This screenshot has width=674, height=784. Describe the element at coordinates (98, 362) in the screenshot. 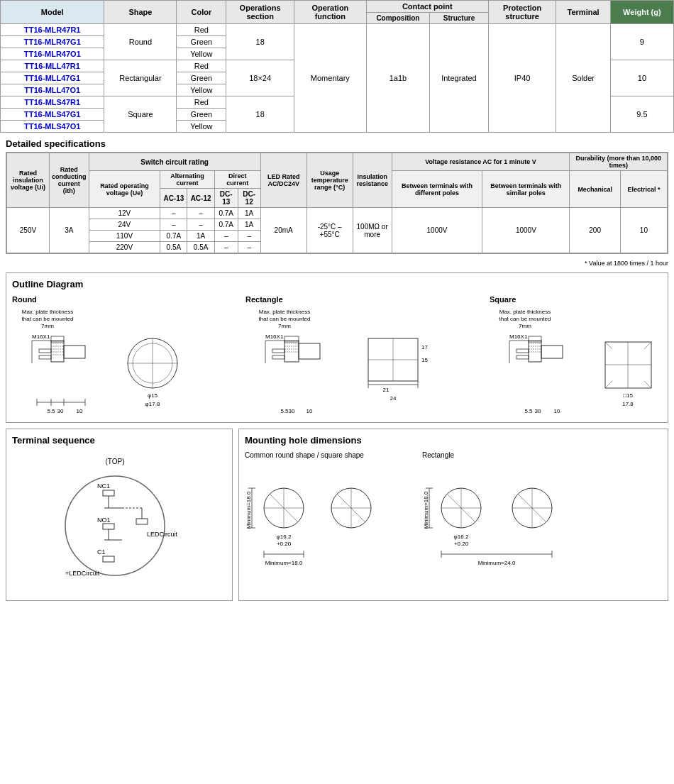

I see `round-pair: Max. plate thickness that can be mounted…` at that location.